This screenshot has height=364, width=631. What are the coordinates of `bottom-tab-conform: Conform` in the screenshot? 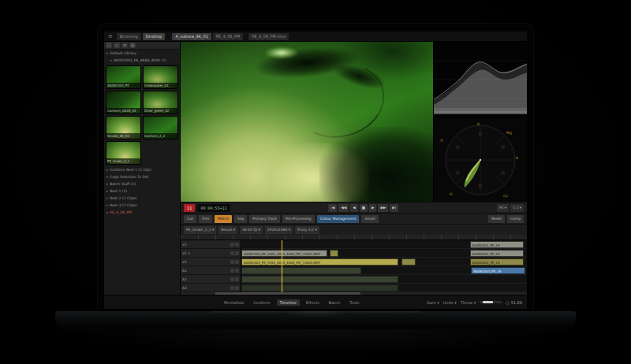 It's located at (262, 303).